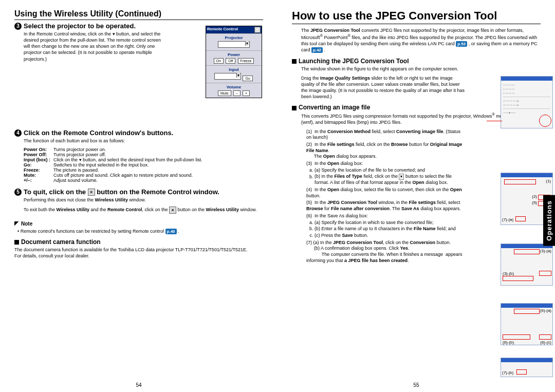 Image resolution: width=555 pixels, height=392 pixels. What do you see at coordinates (143, 200) in the screenshot?
I see `step5-body1: Performing this does not close the Wirel…` at bounding box center [143, 200].